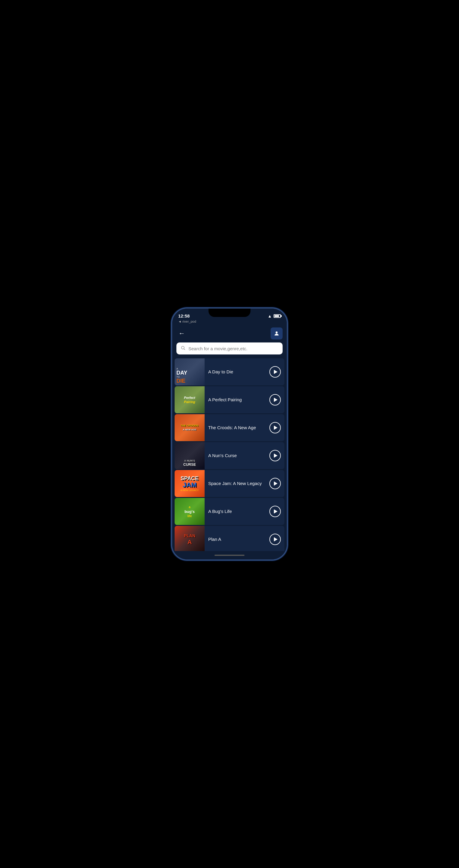  Describe the element at coordinates (275, 400) in the screenshot. I see `play-icon-perfect-pairing` at that location.